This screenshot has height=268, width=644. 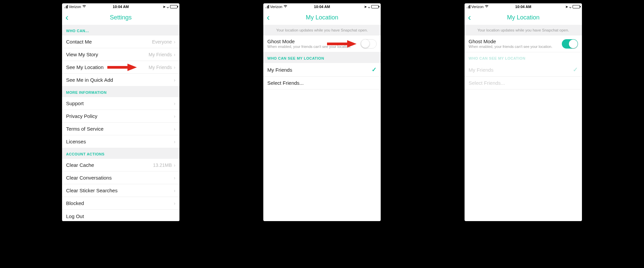 I want to click on phone-screen-my-location-off: Verizon 10:04 AM ➤ ⌵ ‹ My Location Your …, so click(x=322, y=112).